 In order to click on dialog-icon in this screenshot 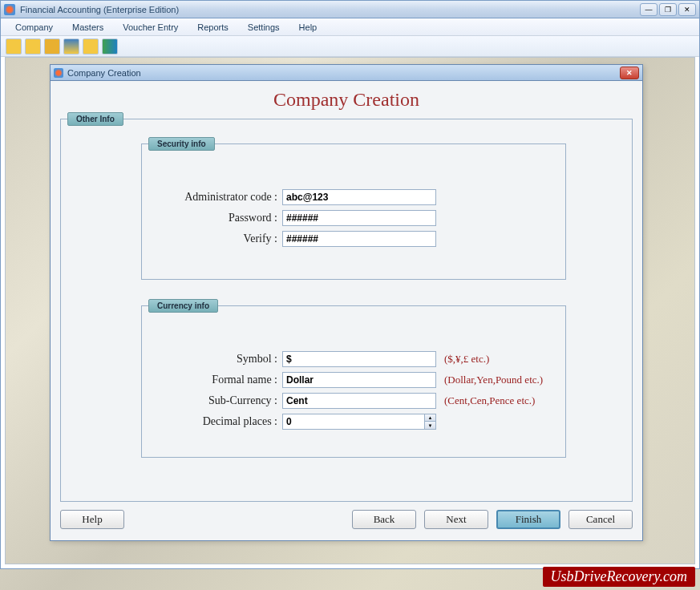, I will do `click(59, 73)`.